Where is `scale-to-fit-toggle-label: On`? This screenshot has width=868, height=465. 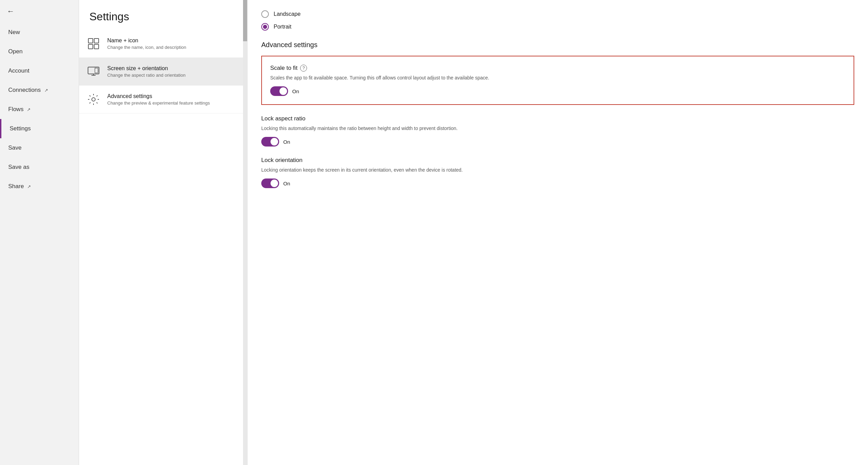 scale-to-fit-toggle-label: On is located at coordinates (296, 91).